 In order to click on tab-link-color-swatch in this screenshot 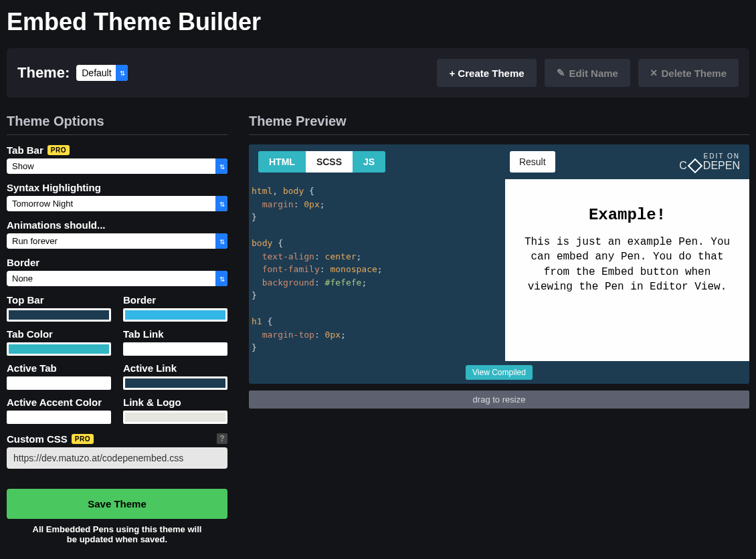, I will do `click(175, 349)`.